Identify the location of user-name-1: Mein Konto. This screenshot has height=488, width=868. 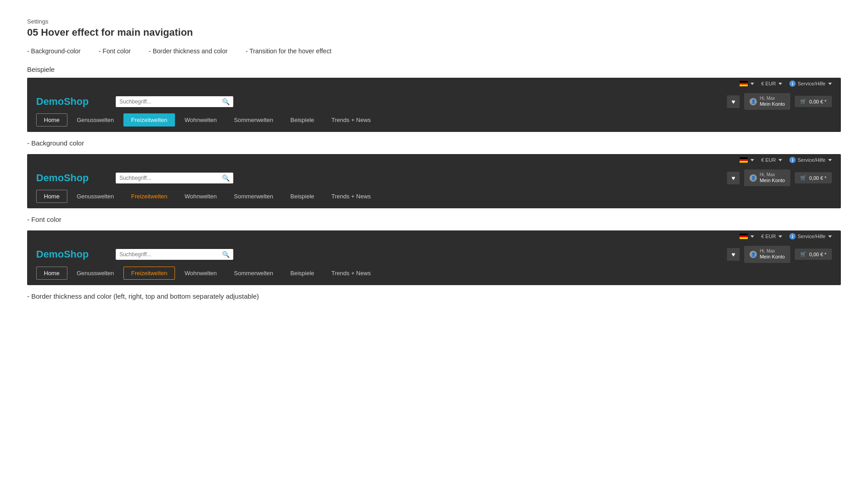
(772, 104).